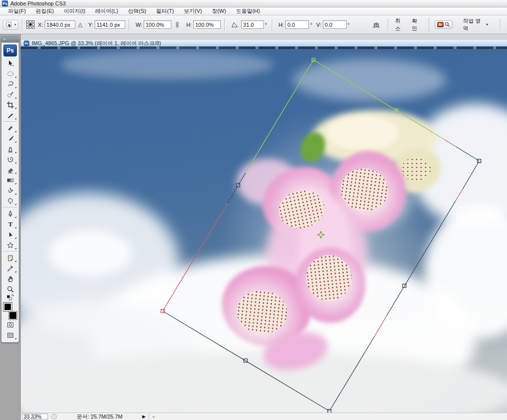  Describe the element at coordinates (91, 25) in the screenshot. I see `y-label: Y:` at that location.